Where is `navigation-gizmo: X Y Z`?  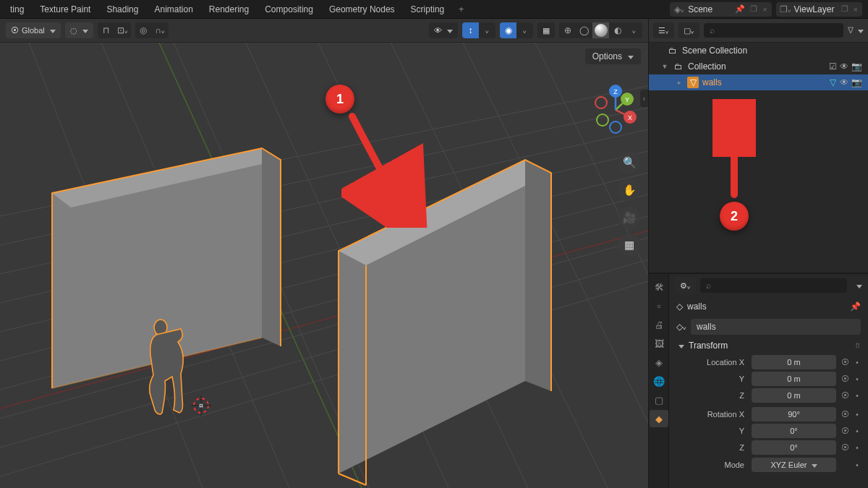
navigation-gizmo: X Y Z is located at coordinates (615, 110).